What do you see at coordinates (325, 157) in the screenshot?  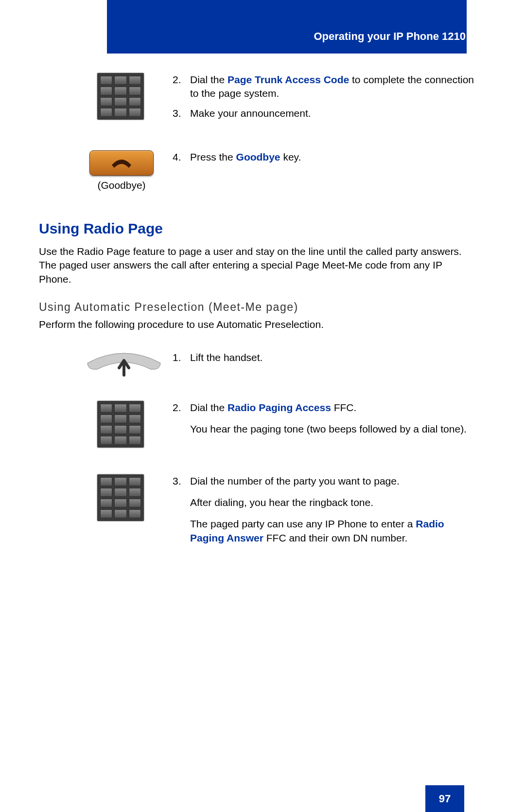 I see `step-4: 4. Press the Goodbye key.` at bounding box center [325, 157].